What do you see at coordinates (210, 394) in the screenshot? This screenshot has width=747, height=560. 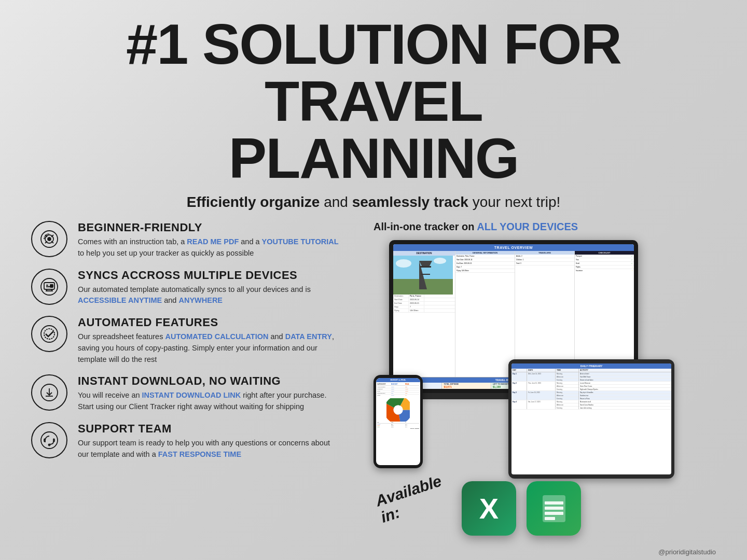 I see `feature-instant-download-text: INSTANT DOWNLOAD, NO WAITING You will re…` at bounding box center [210, 394].